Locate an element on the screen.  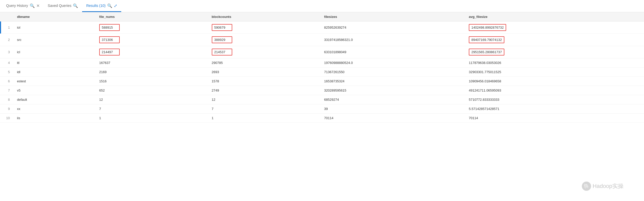
col-bar is located at coordinates (1, 17).